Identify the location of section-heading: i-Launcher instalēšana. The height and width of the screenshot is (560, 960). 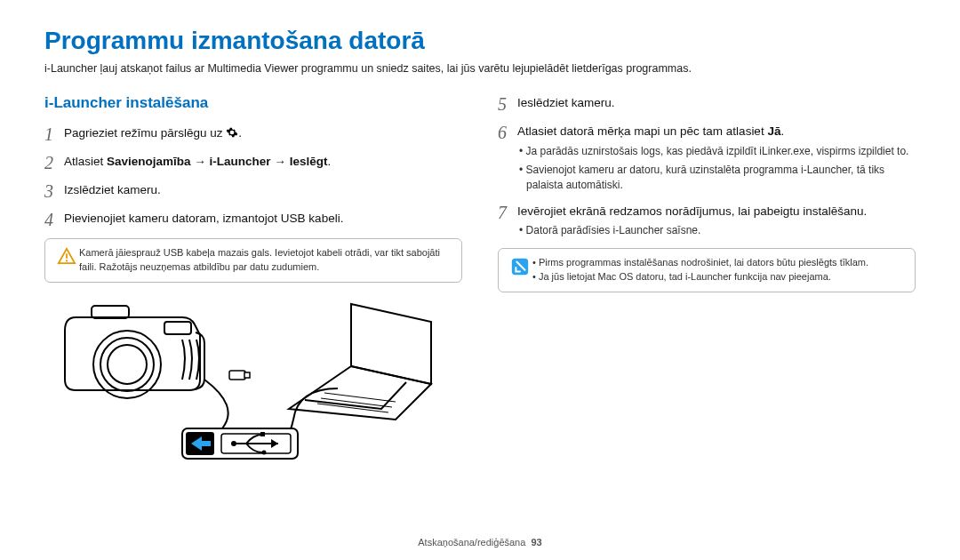
(253, 103).